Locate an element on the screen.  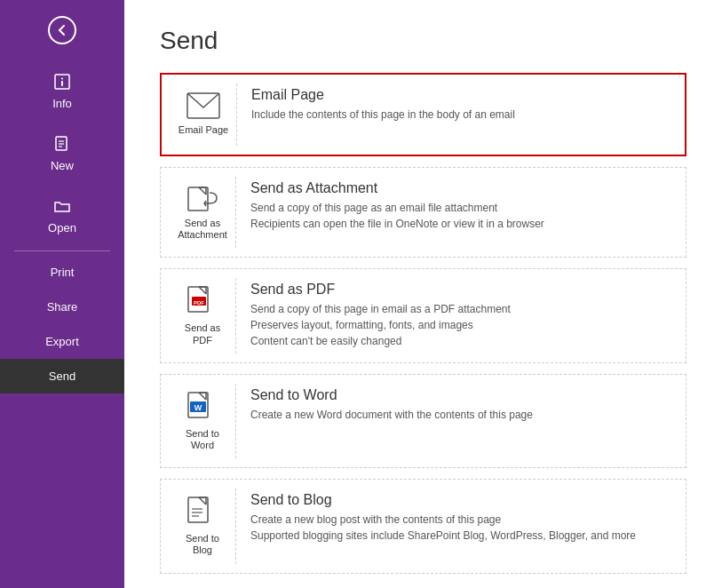
send-attachment-text: Send as Attachment Send a copy of this p… is located at coordinates (464, 204).